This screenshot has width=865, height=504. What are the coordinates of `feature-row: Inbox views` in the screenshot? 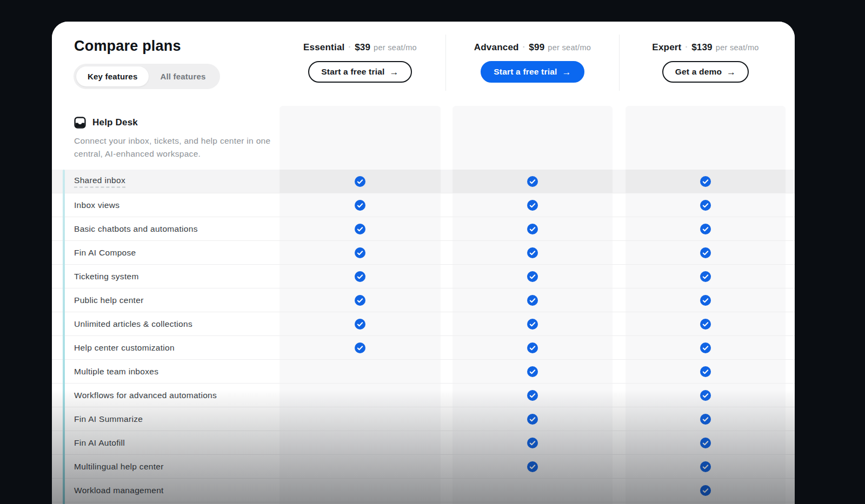 It's located at (423, 205).